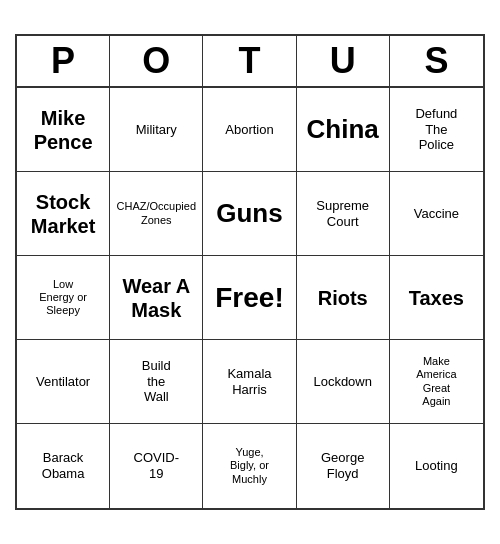 The width and height of the screenshot is (500, 544). I want to click on bingo-cell: DefundThePolice, so click(436, 130).